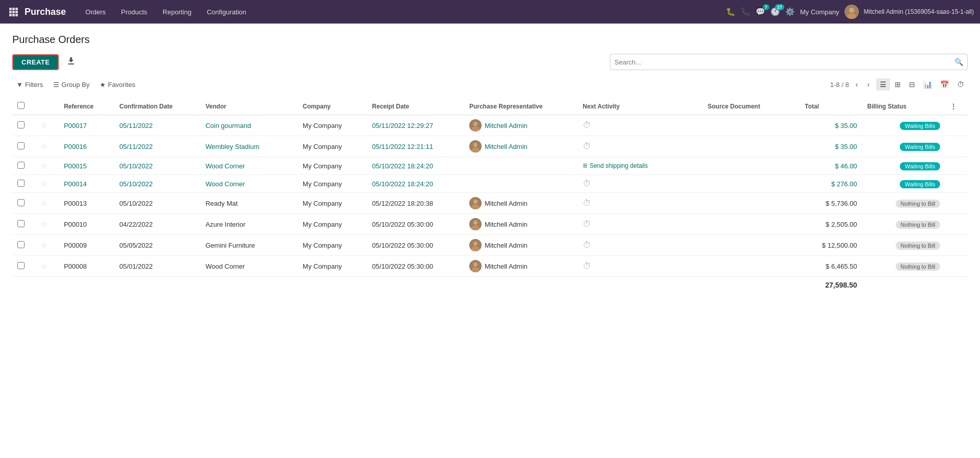 The image size is (980, 458). What do you see at coordinates (751, 106) in the screenshot?
I see `source-document-header: Source Document` at bounding box center [751, 106].